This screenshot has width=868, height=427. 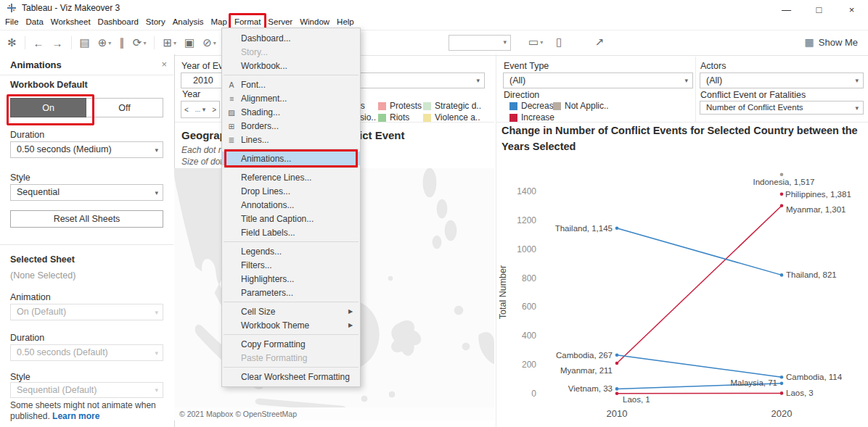 What do you see at coordinates (170, 43) in the screenshot?
I see `new-worksheet-icon: ⊞▾` at bounding box center [170, 43].